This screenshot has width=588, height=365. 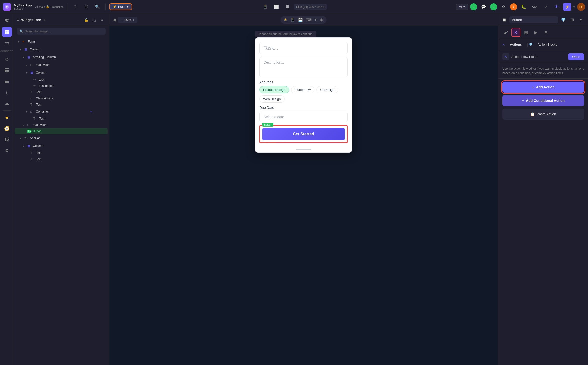 What do you see at coordinates (61, 138) in the screenshot?
I see `tree-item-appbar: ▾ ≡ AppBar + ⋮` at bounding box center [61, 138].